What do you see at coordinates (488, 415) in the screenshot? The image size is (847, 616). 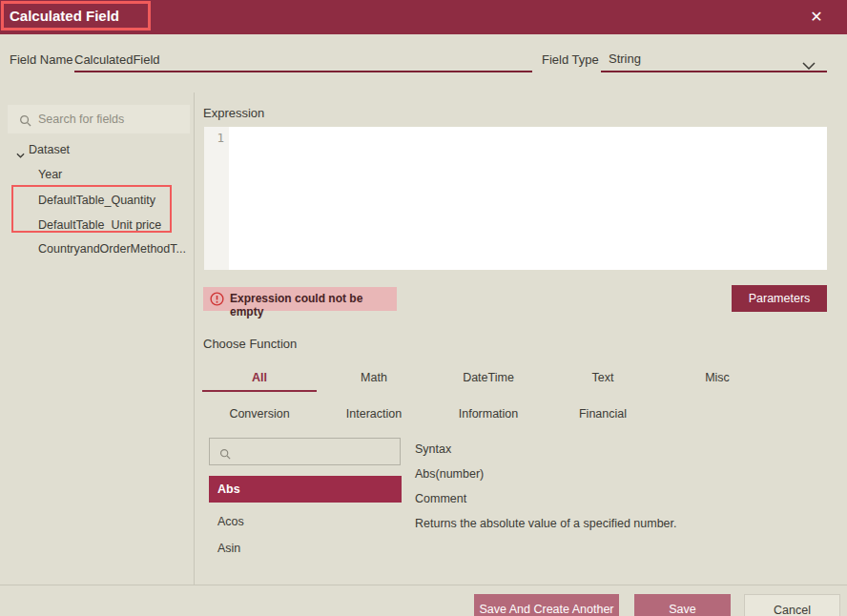 I see `tab-information: Information` at bounding box center [488, 415].